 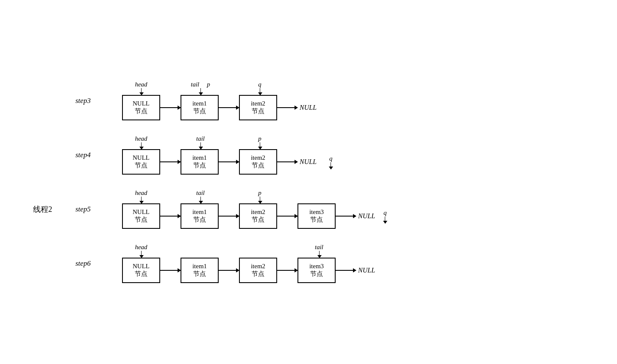 What do you see at coordinates (258, 162) in the screenshot?
I see `step4-node2: item2 节点` at bounding box center [258, 162].